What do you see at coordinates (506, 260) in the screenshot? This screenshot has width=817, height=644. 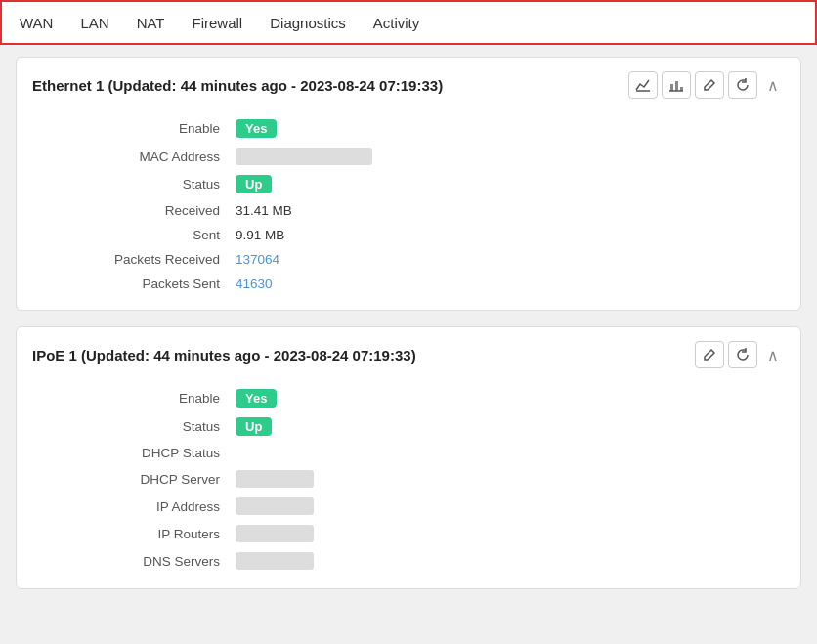 I see `field-value: 137064` at bounding box center [506, 260].